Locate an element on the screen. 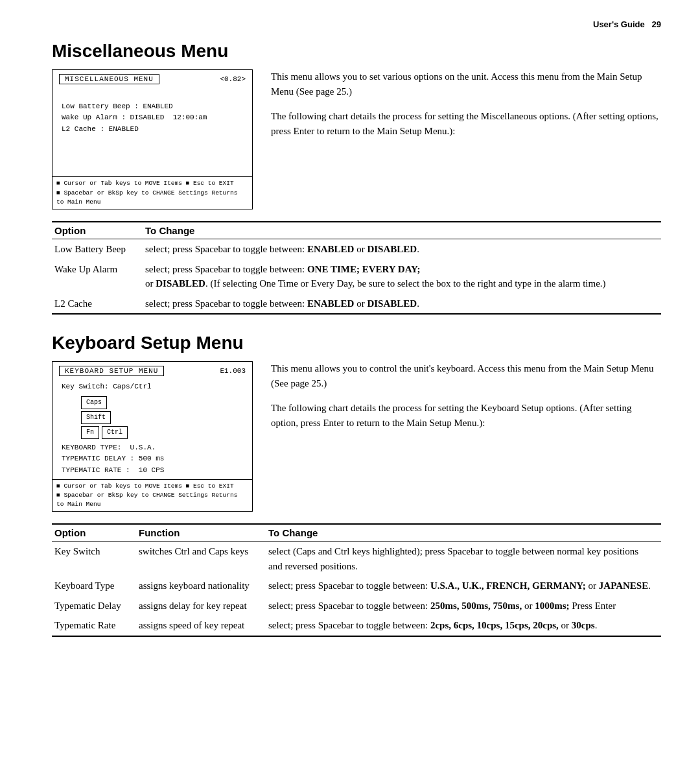  misc-line-cache: L2 Cache : ENABLED is located at coordinates (152, 130).